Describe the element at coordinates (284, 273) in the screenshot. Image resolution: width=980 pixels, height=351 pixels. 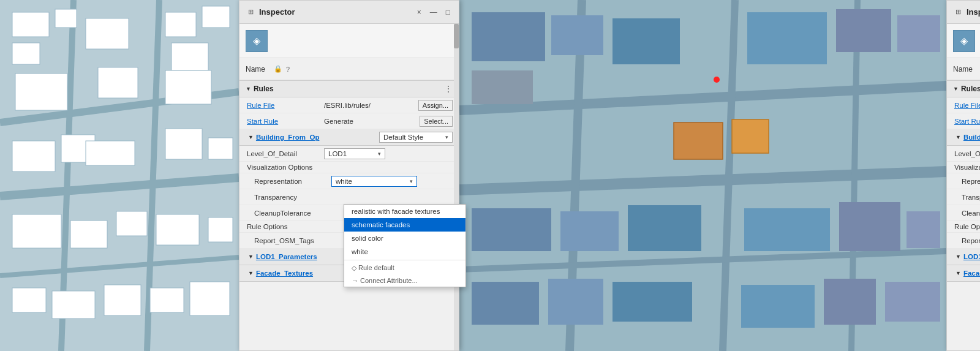
I see `facade-label-left: Facade_Textures` at that location.